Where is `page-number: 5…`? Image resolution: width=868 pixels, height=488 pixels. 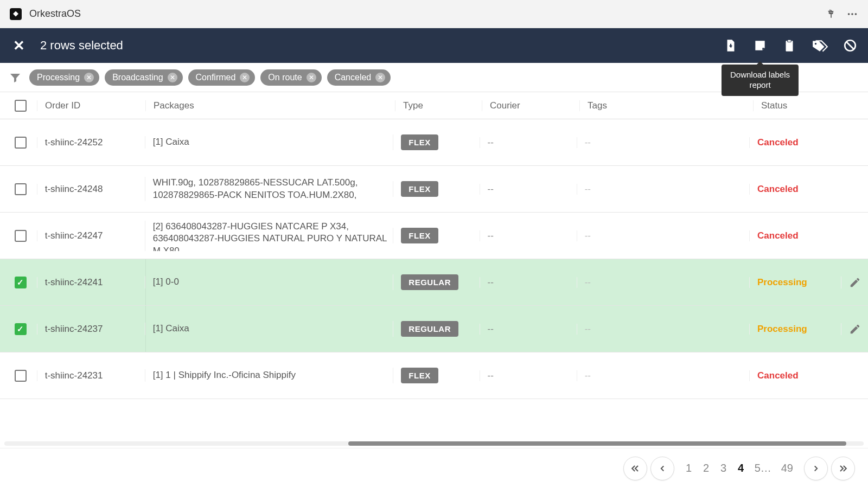 page-number: 5… is located at coordinates (763, 468).